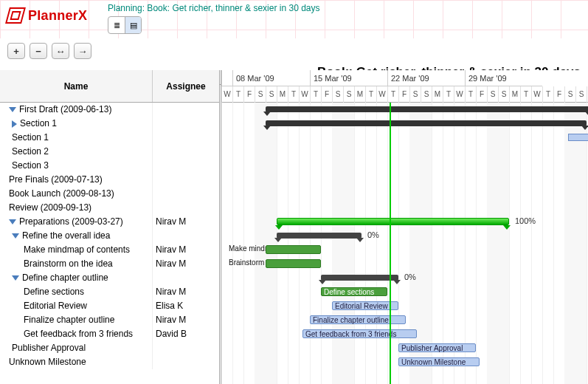 Image resolution: width=588 pixels, height=384 pixels. What do you see at coordinates (77, 165) in the screenshot?
I see `task-name: Section 3` at bounding box center [77, 165].